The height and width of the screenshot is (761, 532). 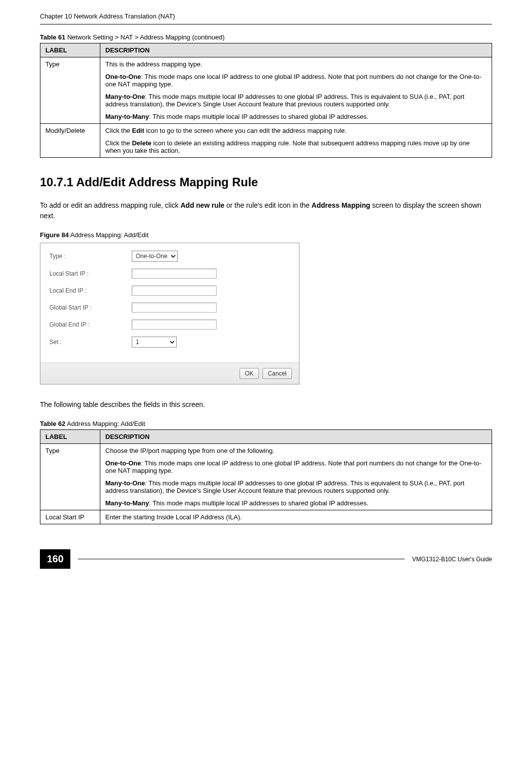 I want to click on type-row: Type : One-to-One, so click(x=170, y=256).